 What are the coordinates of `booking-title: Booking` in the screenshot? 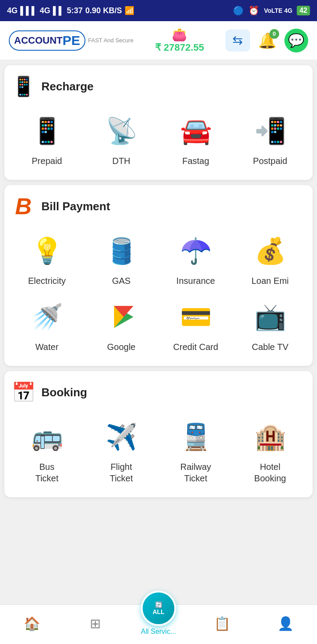 It's located at (64, 392).